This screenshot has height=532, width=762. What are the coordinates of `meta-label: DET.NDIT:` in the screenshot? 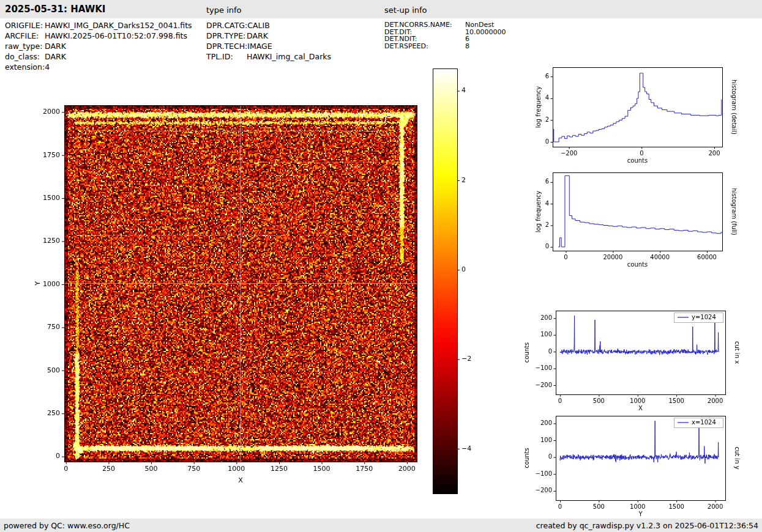 It's located at (425, 39).